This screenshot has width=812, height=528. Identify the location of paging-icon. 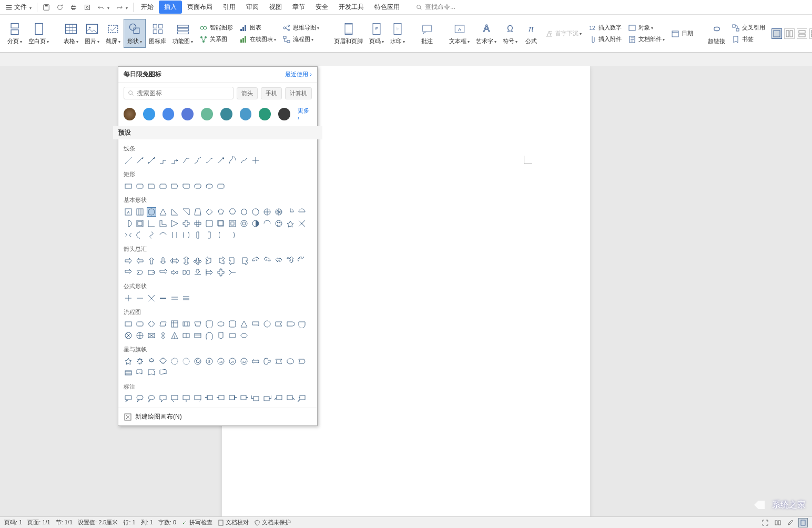
(15, 29).